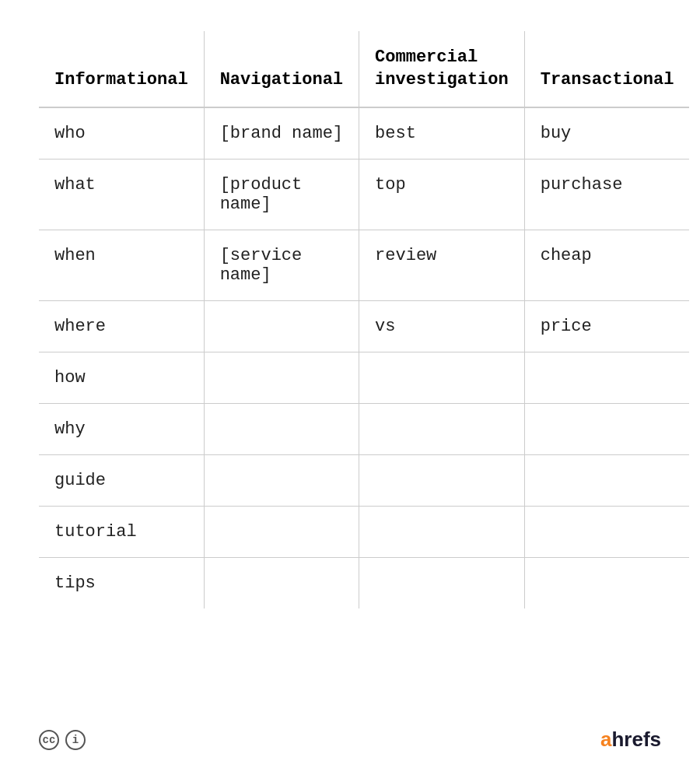  What do you see at coordinates (49, 740) in the screenshot?
I see `cc-icon: cc` at bounding box center [49, 740].